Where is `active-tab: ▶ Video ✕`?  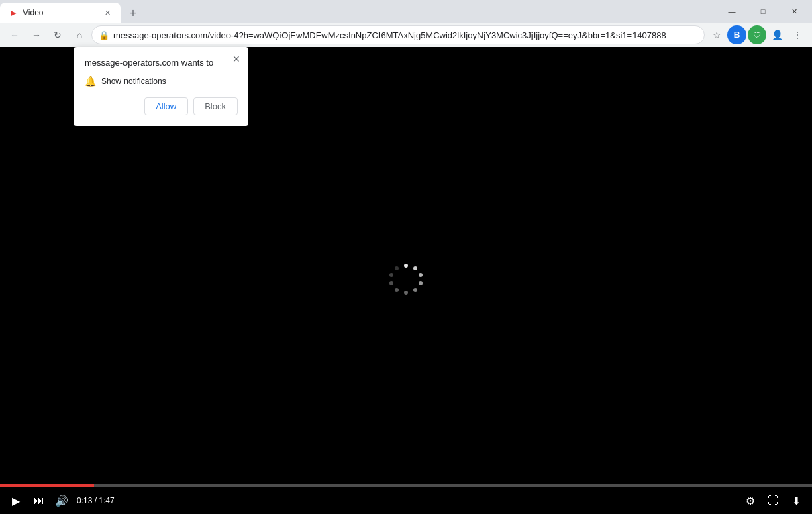 active-tab: ▶ Video ✕ is located at coordinates (60, 13).